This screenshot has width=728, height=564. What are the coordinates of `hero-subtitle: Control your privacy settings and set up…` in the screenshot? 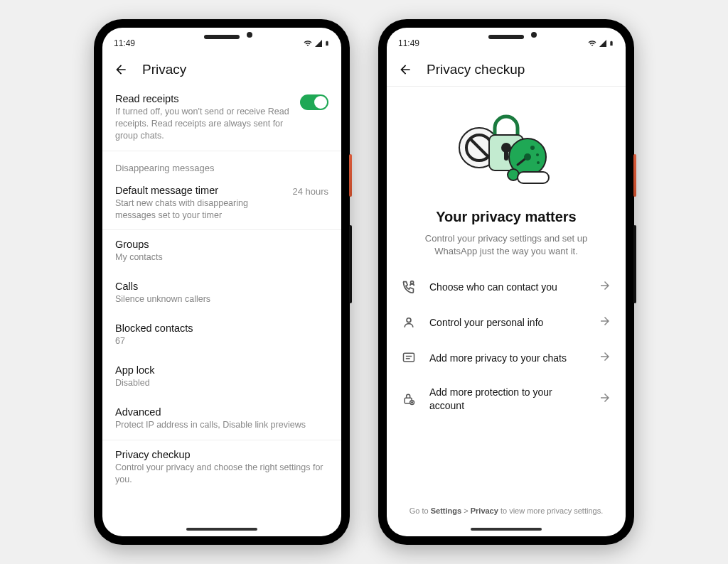 It's located at (506, 245).